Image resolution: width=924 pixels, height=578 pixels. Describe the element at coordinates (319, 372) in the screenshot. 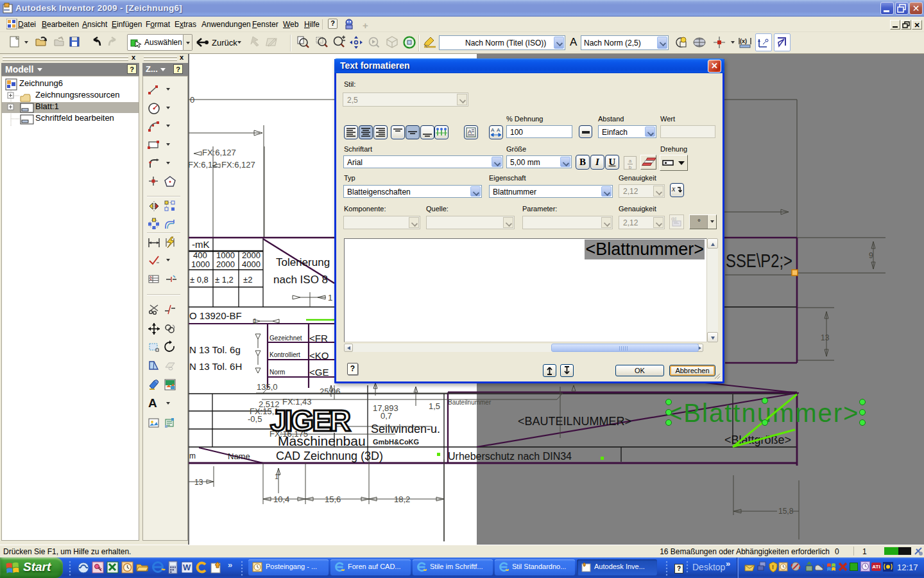

I see `svg-text: <GE` at that location.